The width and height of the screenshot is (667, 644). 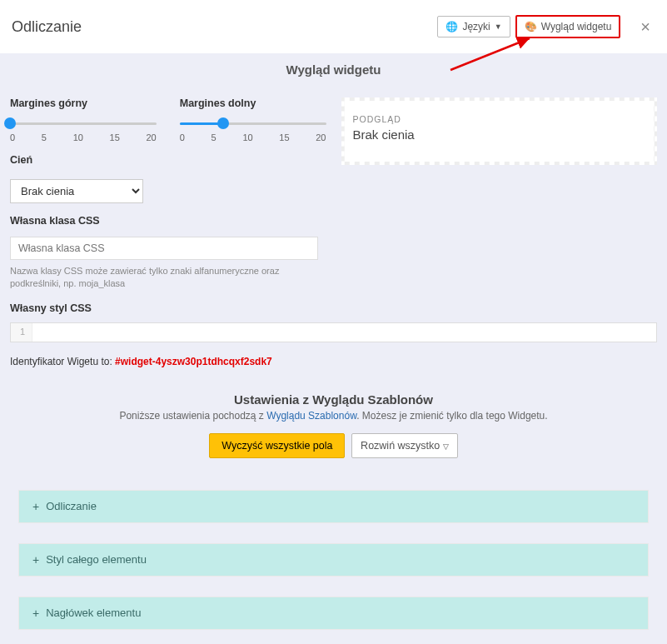 What do you see at coordinates (333, 332) in the screenshot?
I see `css-style-editor: 1` at bounding box center [333, 332].